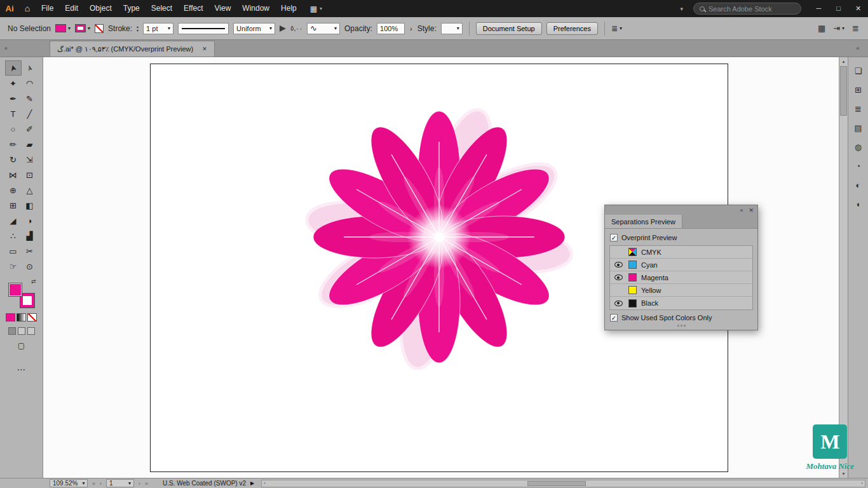  What do you see at coordinates (13, 114) in the screenshot?
I see `type-tool: T` at bounding box center [13, 114].